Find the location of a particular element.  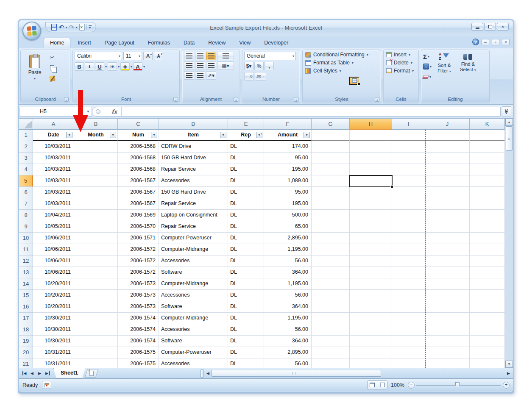

tab-insert: Insert is located at coordinates (84, 43).